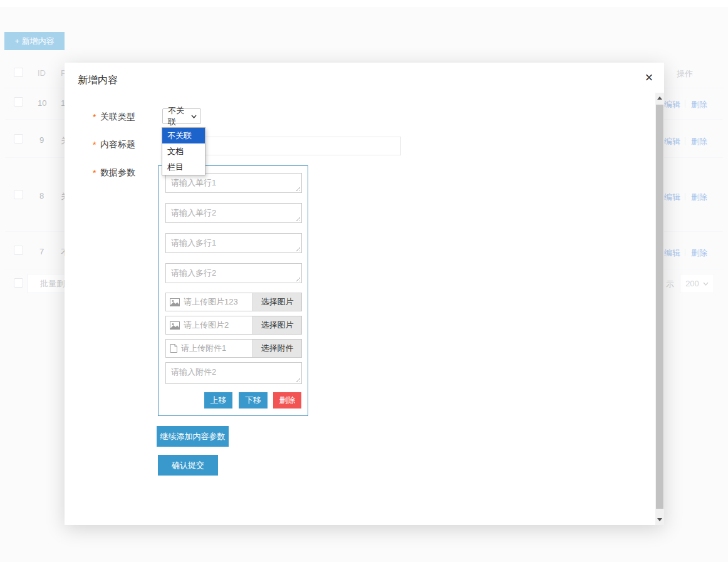  What do you see at coordinates (234, 325) in the screenshot?
I see `image-upload-row-2: 请上传图片2 选择图片` at bounding box center [234, 325].